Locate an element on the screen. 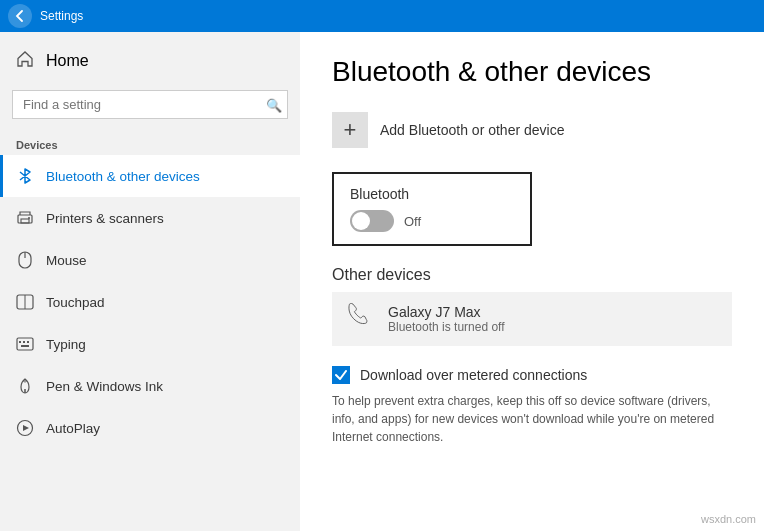 This screenshot has height=531, width=764. toggle-state-label: Off is located at coordinates (412, 222).